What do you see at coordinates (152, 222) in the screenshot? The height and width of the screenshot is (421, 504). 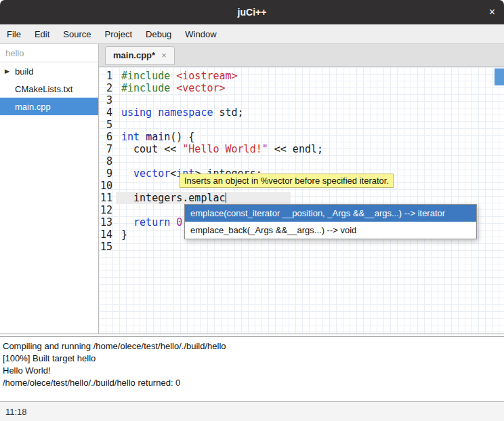 I see `code-text: return 0;` at bounding box center [152, 222].